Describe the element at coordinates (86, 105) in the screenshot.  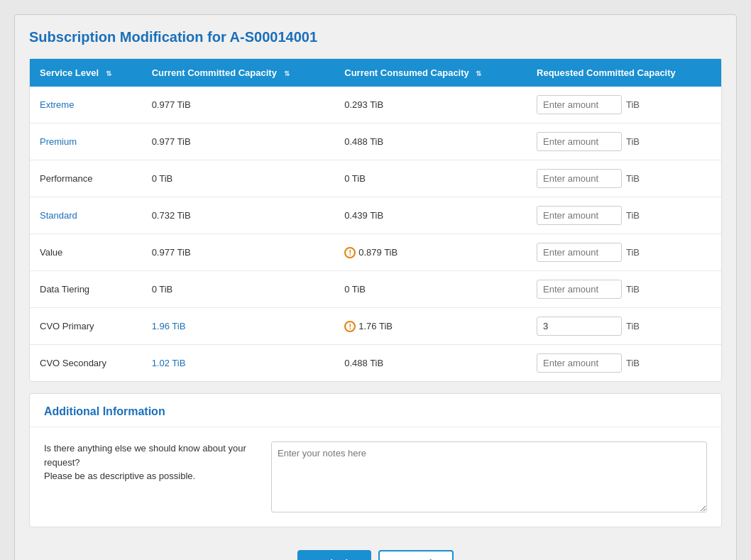
I see `cell-service-level: Extreme` at that location.